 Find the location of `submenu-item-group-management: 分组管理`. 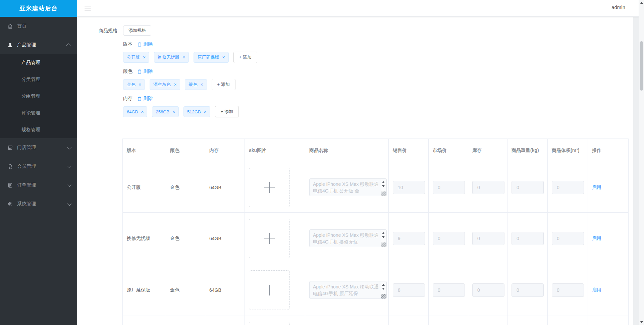

submenu-item-group-management: 分组管理 is located at coordinates (39, 96).